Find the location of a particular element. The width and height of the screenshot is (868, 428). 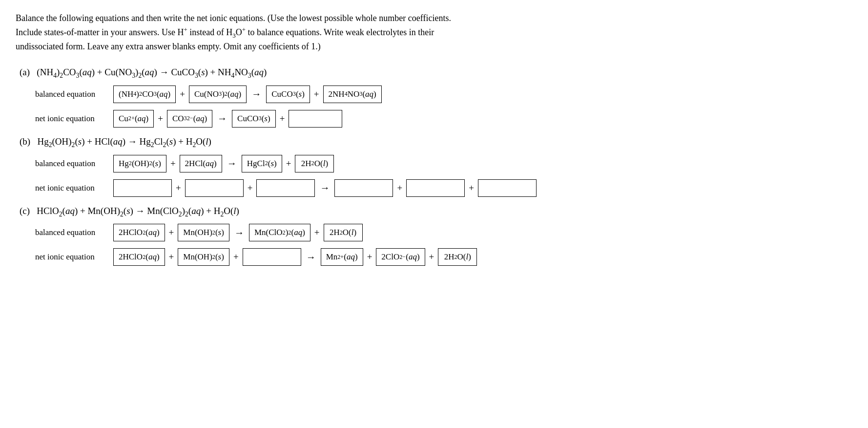

plus-op-a3: + is located at coordinates (160, 119).